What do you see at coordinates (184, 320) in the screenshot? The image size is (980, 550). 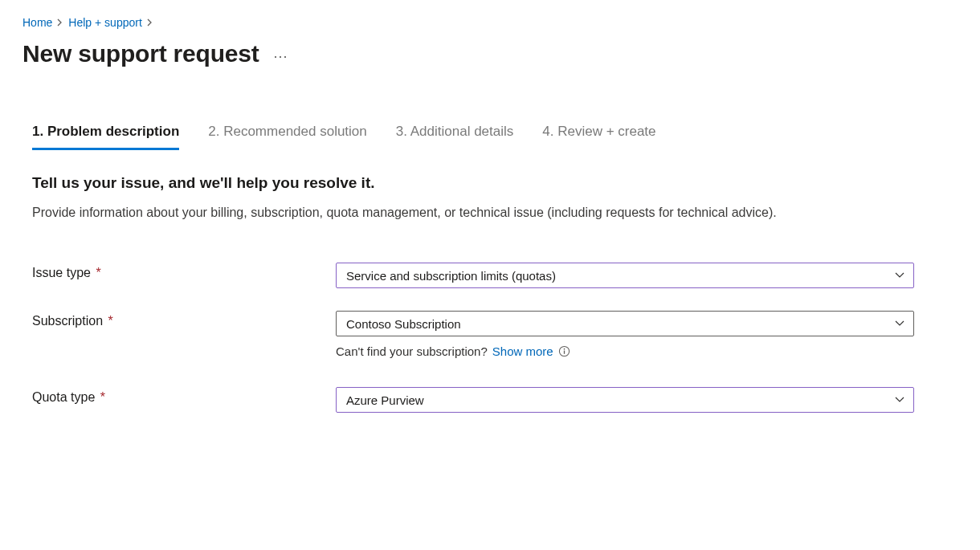 I see `subscription-label: Subscription *` at bounding box center [184, 320].